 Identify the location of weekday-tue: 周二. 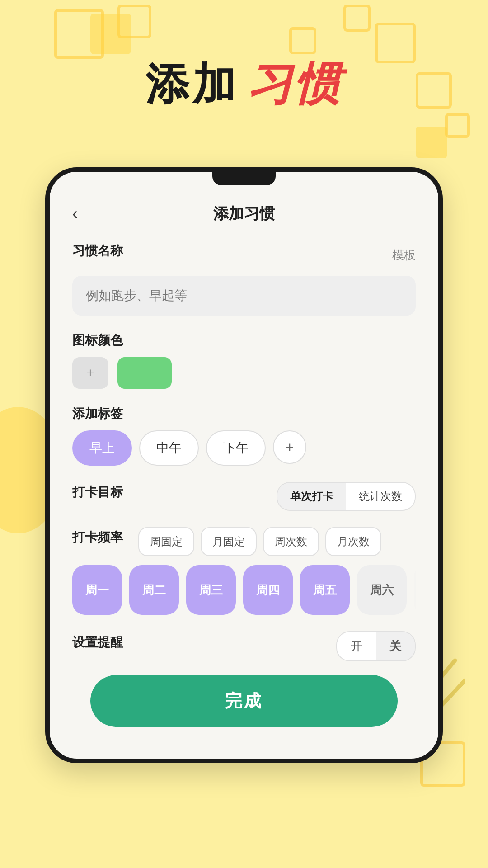
(154, 590).